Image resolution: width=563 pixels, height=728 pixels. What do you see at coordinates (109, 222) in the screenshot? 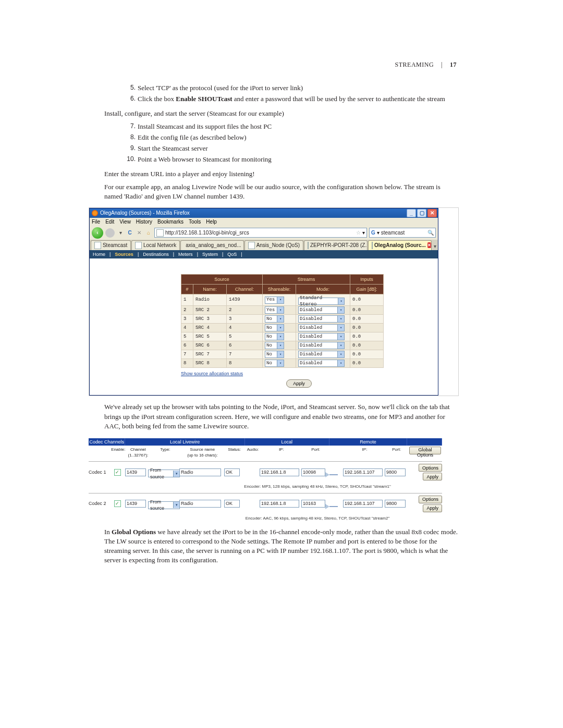
I see `menu-edit: Edit` at bounding box center [109, 222].